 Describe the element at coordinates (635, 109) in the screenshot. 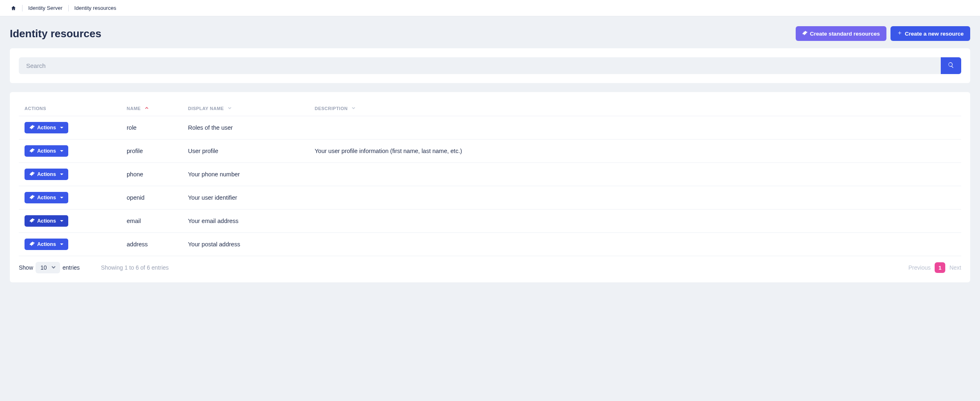

I see `column-header-description: DESCRIPTION` at that location.